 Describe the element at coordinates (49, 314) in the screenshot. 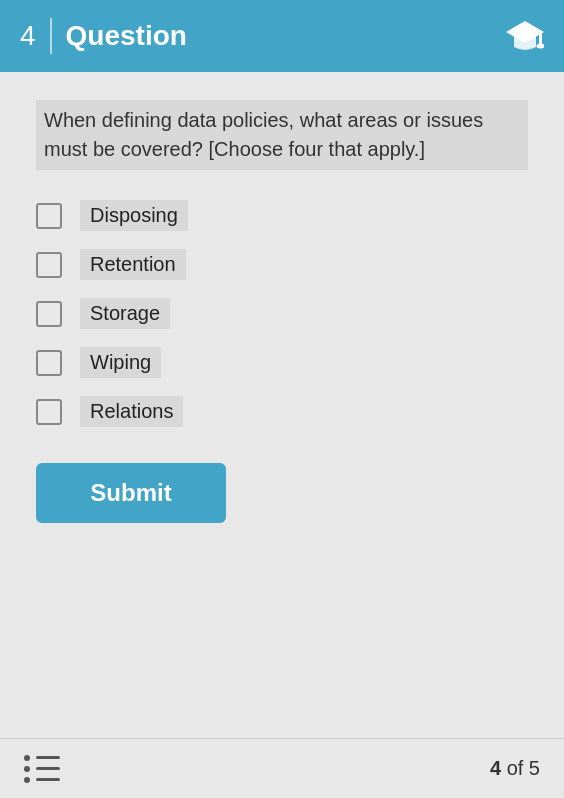

I see `checkbox-storage` at that location.